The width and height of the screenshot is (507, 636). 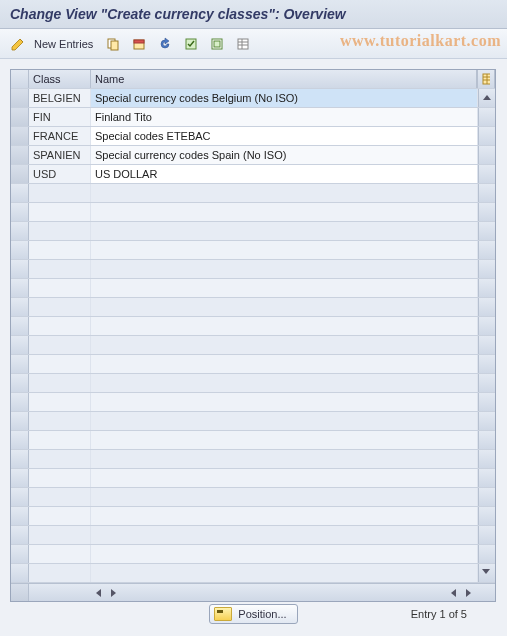 What do you see at coordinates (439, 614) in the screenshot?
I see `entry-count-label: Entry 1 of 5` at bounding box center [439, 614].